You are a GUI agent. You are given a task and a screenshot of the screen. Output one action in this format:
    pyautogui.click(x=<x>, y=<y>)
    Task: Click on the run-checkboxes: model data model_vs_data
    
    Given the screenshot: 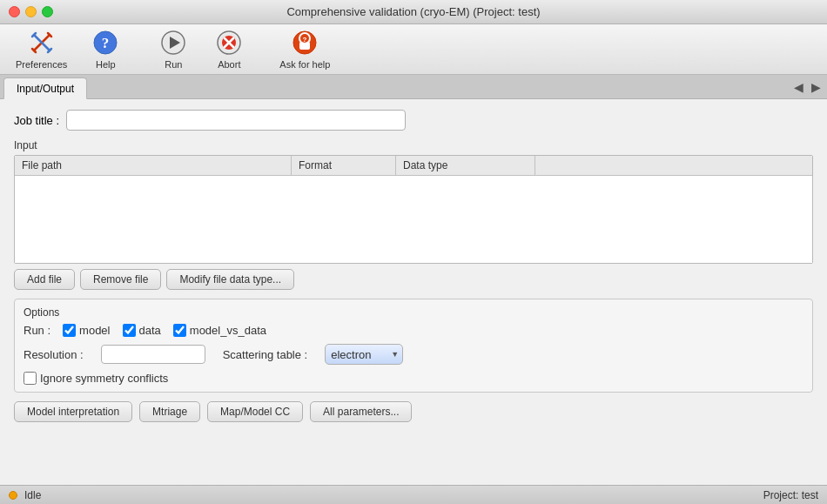 What is the action you would take?
    pyautogui.click(x=165, y=331)
    